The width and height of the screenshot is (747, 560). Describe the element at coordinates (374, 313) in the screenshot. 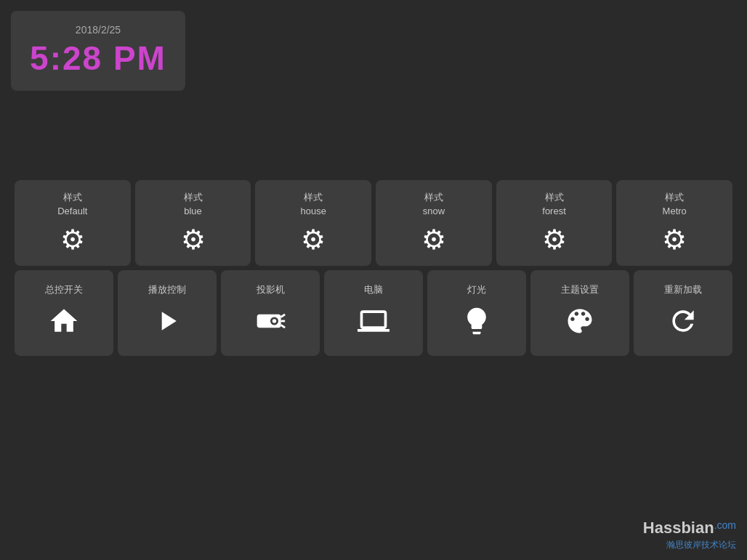

I see `action-card-laptop: 电脑` at that location.